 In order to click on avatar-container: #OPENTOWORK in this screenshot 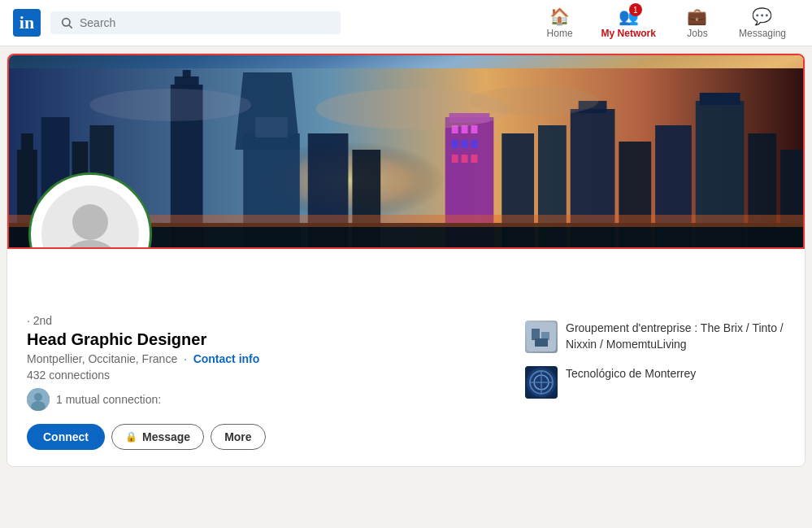, I will do `click(90, 211)`.